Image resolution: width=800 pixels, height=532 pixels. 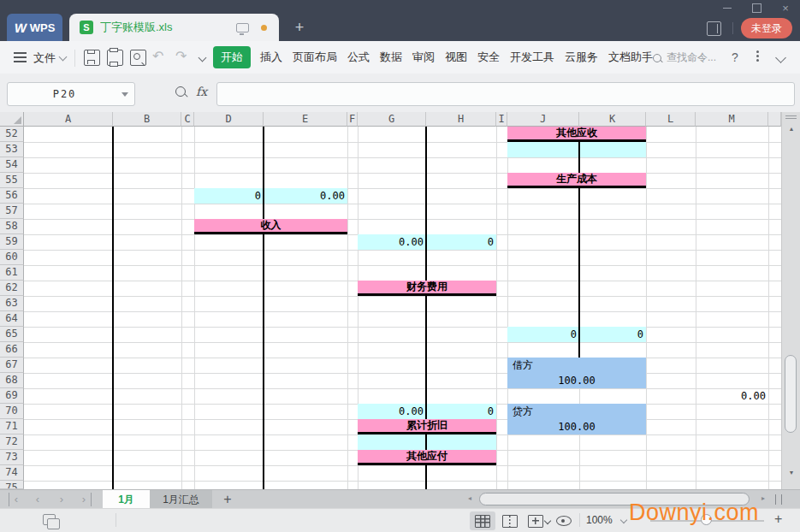 What do you see at coordinates (758, 56) in the screenshot?
I see `more-options-icon` at bounding box center [758, 56].